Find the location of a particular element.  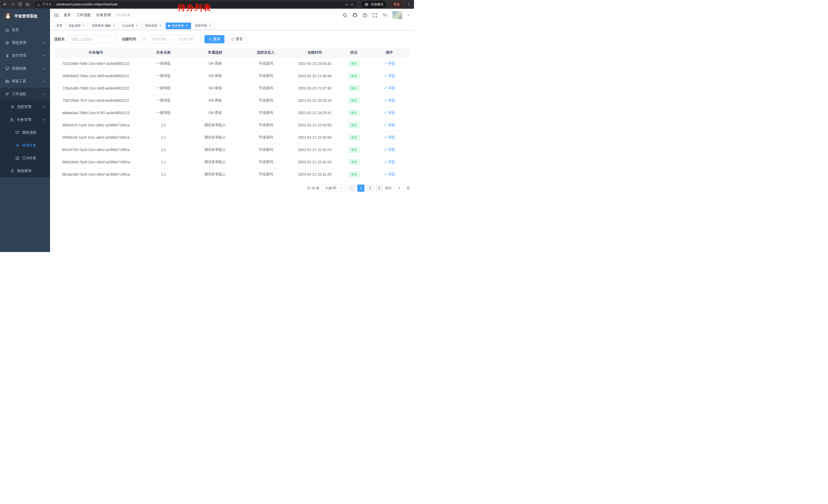

sidebar-item-process-mgmt: 流程管理 is located at coordinates (25, 107).